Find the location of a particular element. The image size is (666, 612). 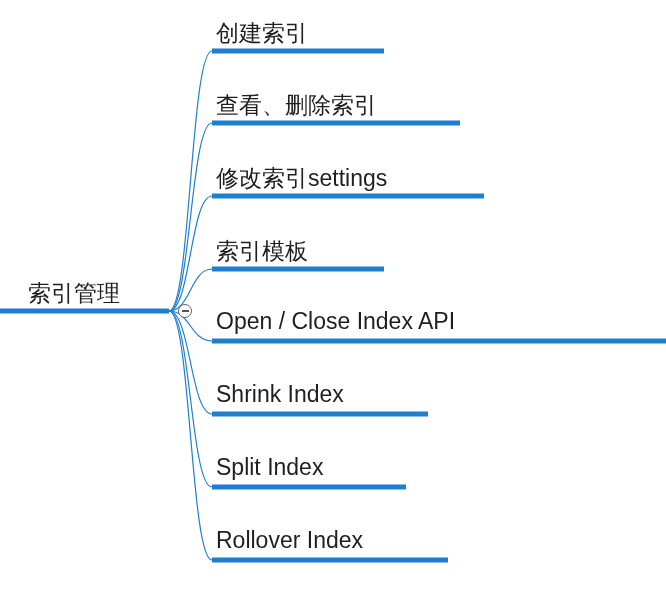

root-node: 索引管理 is located at coordinates (74, 294).